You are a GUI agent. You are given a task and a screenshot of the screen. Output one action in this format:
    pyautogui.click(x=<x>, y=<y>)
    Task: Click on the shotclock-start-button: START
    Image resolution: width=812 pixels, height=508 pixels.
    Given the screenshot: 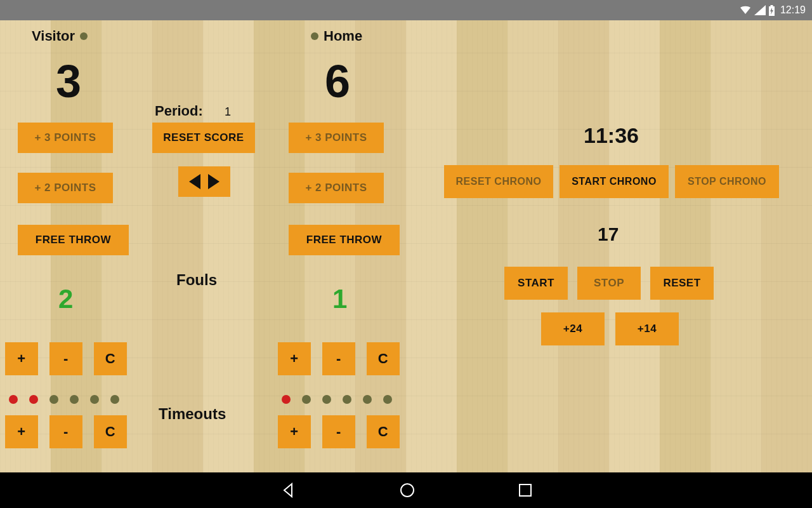 What is the action you would take?
    pyautogui.click(x=536, y=283)
    